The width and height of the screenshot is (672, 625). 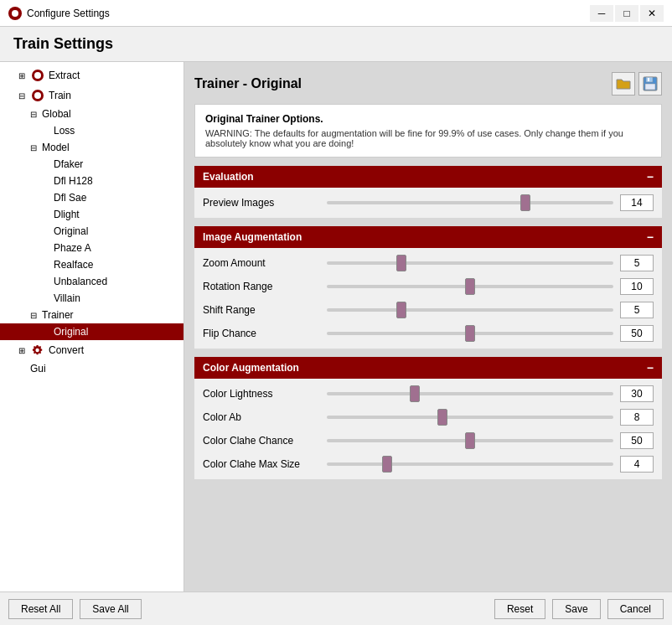 I want to click on sidebar-label-model: Model, so click(x=55, y=147).